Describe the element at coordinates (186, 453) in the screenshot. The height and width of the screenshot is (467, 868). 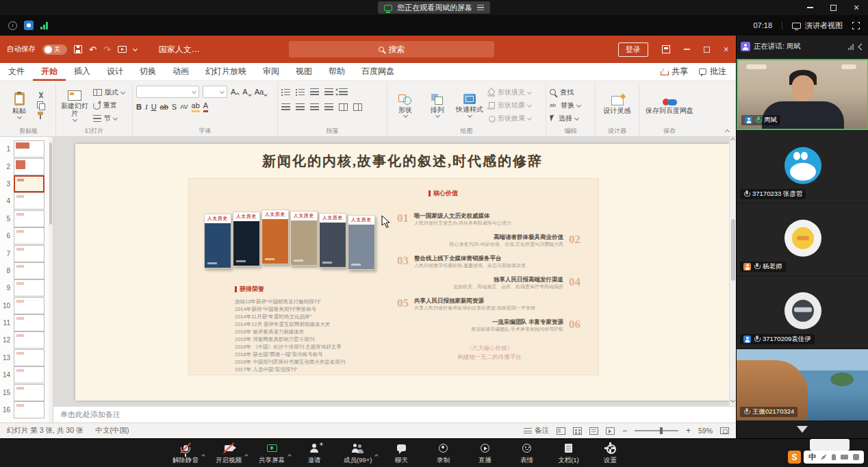
I see `unmute-button: 解除静音` at that location.